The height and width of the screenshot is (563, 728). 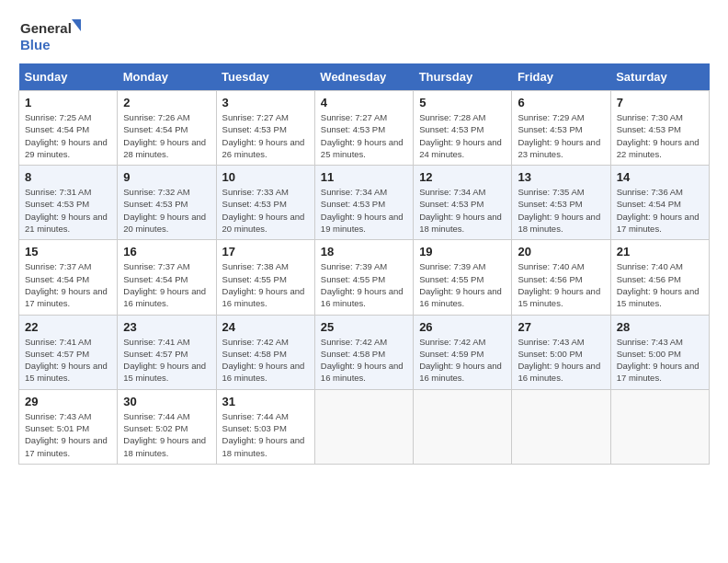 I want to click on day-number: 15, so click(x=68, y=252).